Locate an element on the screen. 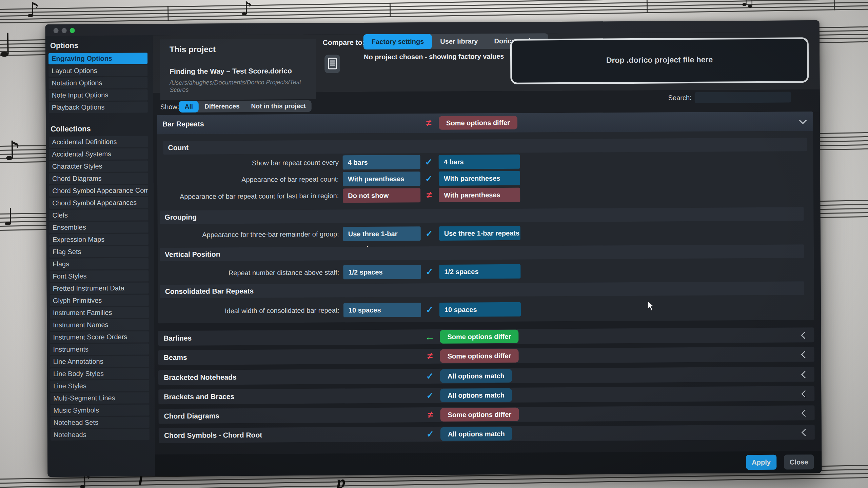 This screenshot has height=488, width=868. tab-factory-settings: Factory settings is located at coordinates (398, 42).